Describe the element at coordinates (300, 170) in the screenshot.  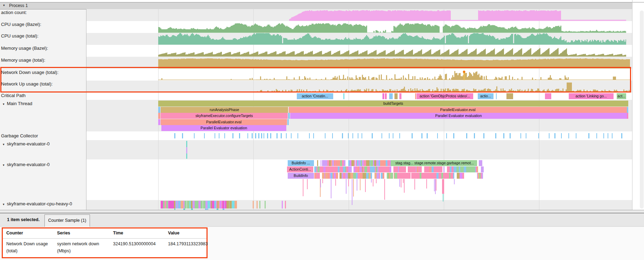
I see `skyframe-slice: ActionConti...` at that location.